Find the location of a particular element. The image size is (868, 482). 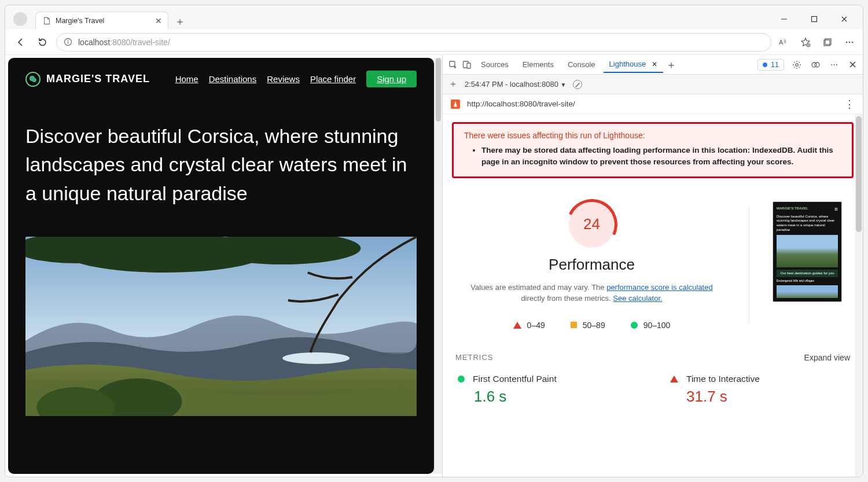

mini-guides: Our best destination guides for you is located at coordinates (807, 274).